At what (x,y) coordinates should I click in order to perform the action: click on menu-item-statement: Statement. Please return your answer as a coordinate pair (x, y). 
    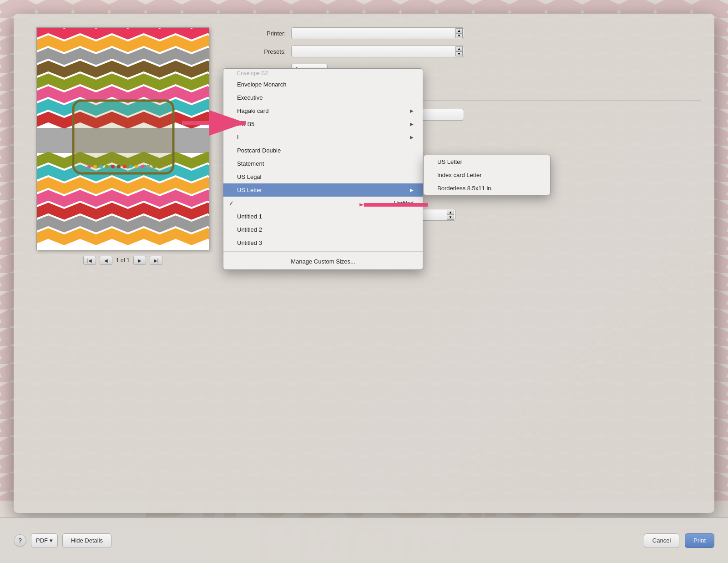
    Looking at the image, I should click on (323, 164).